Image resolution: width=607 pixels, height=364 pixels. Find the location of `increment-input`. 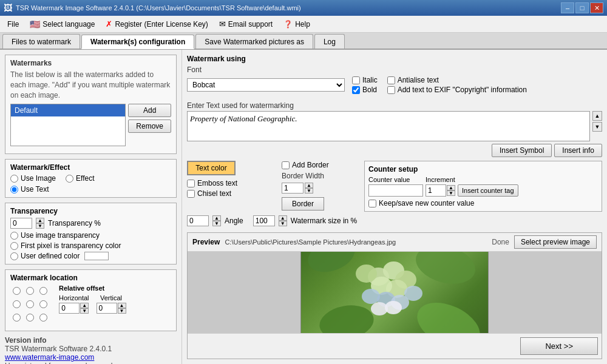

increment-input is located at coordinates (436, 190).